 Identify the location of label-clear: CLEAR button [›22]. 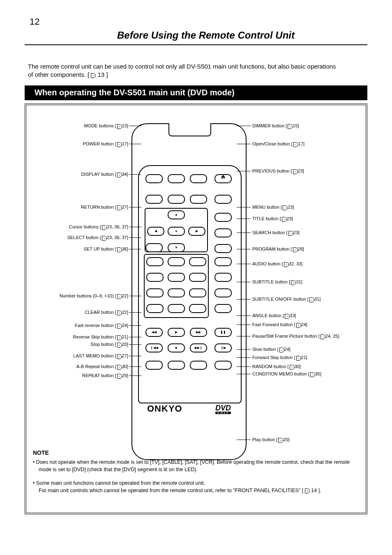
(106, 312).